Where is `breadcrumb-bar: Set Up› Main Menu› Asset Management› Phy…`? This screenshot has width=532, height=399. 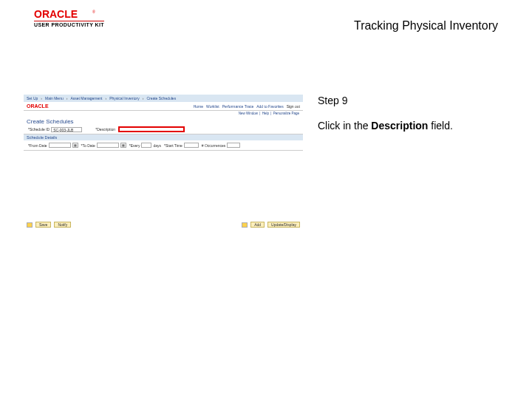
breadcrumb-bar: Set Up› Main Menu› Asset Management› Phy… is located at coordinates (163, 98).